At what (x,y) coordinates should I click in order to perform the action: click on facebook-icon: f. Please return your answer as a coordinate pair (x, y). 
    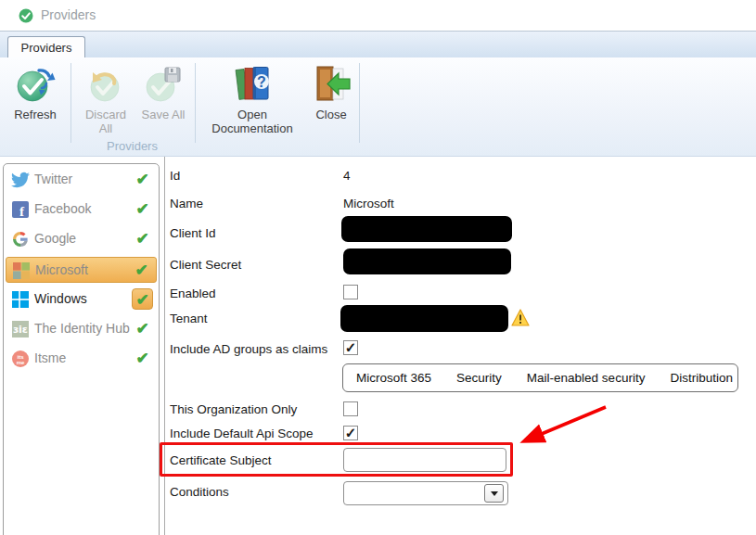
    Looking at the image, I should click on (20, 210).